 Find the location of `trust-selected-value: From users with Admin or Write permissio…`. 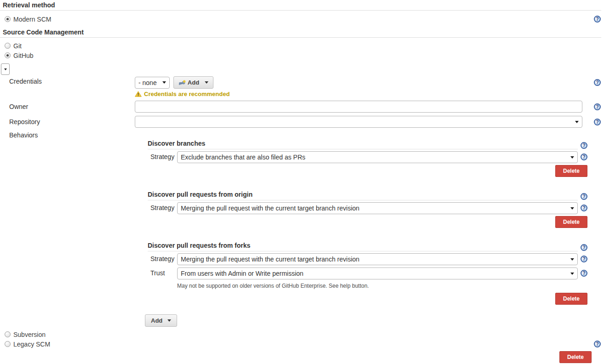

trust-selected-value: From users with Admin or Write permissio… is located at coordinates (242, 273).